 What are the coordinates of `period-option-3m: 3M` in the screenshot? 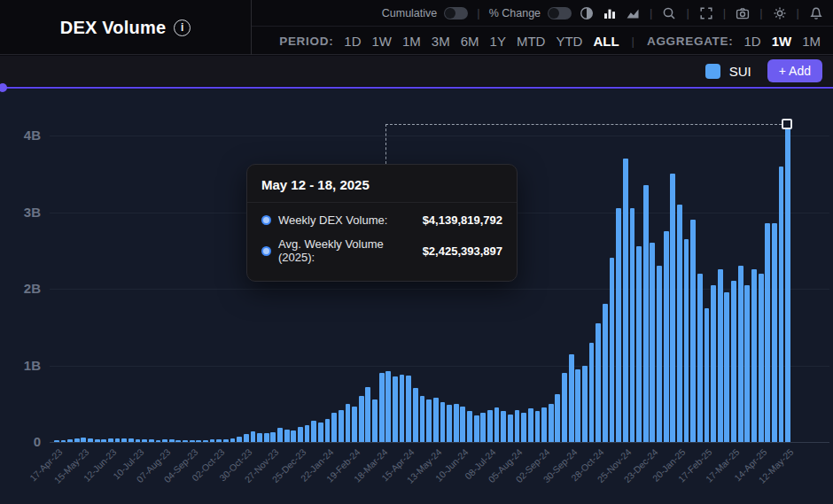 It's located at (441, 41).